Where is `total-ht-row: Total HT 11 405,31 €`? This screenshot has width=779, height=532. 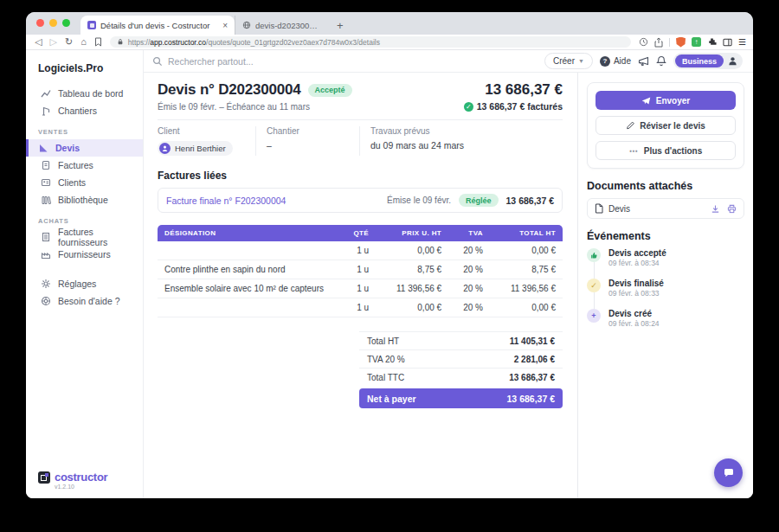 total-ht-row: Total HT 11 405,31 € is located at coordinates (460, 341).